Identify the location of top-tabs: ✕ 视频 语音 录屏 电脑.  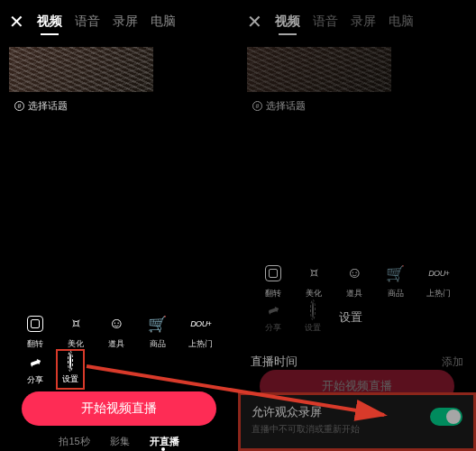
(119, 22).